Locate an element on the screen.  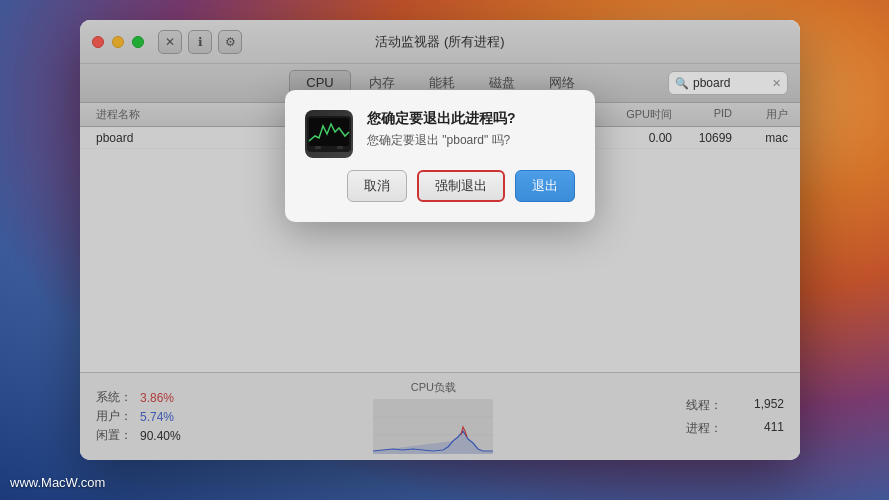
dialog-text: 您确定要退出此进程吗? 您确定要退出 "pboard" 吗? is located at coordinates (471, 130).